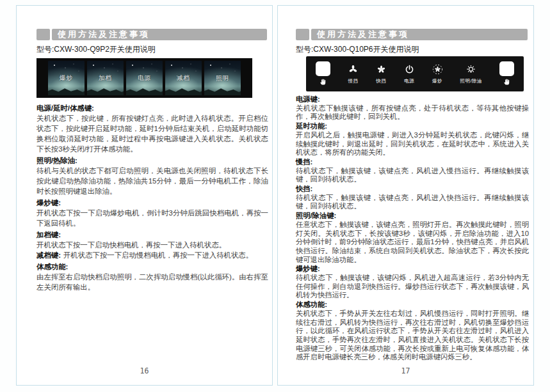 This screenshot has width=550, height=392. I want to click on section-body: 关机状态下触摸该键，所有按键点亮，处于待机状态，等待其他按键操作，再次触摸此键时…, so click(412, 113).